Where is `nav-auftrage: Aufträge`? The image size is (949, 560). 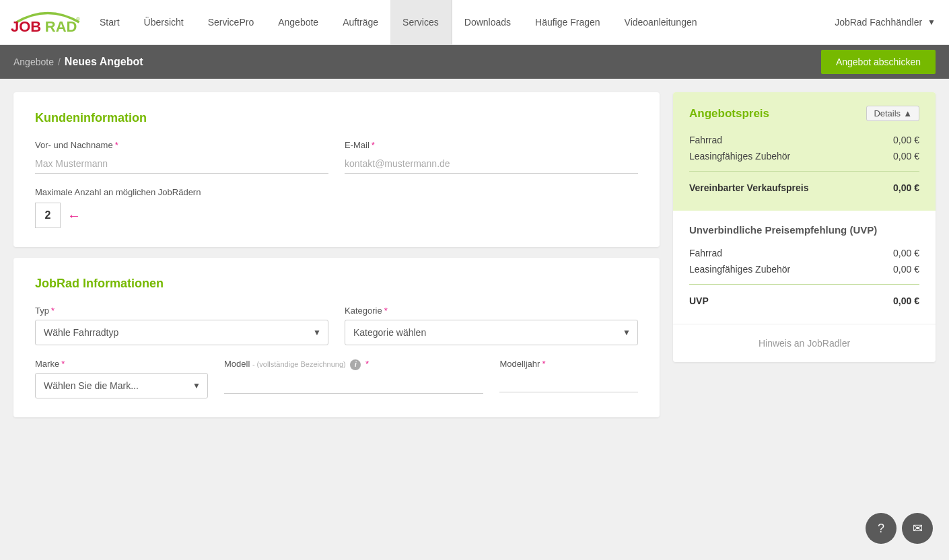
nav-auftrage: Aufträge is located at coordinates (361, 22).